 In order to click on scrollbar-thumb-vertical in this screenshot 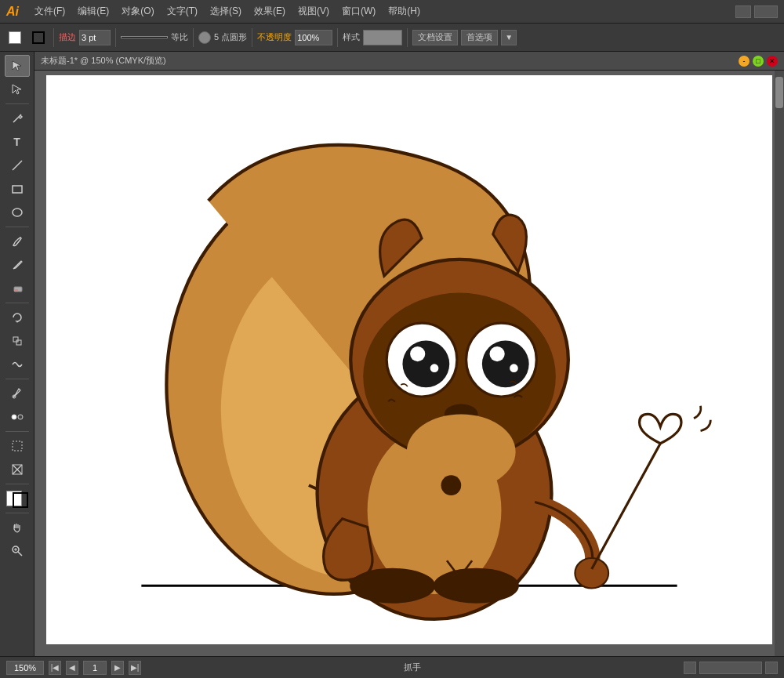, I will do `click(779, 92)`.